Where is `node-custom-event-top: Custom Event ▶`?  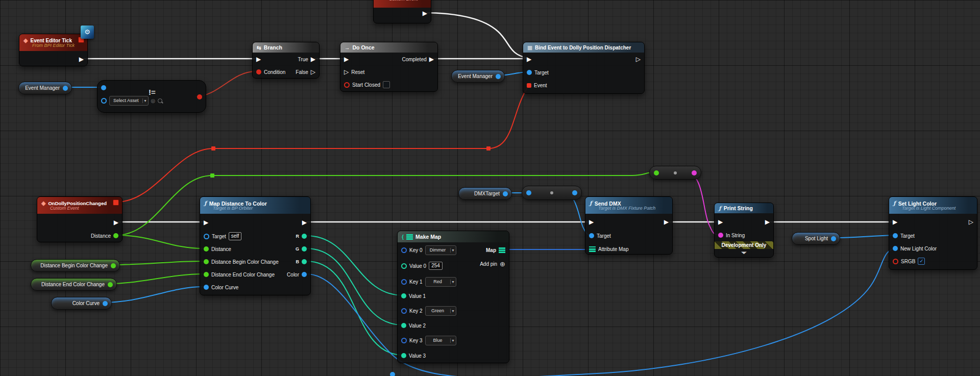
node-custom-event-top: Custom Event ▶ is located at coordinates (402, 12).